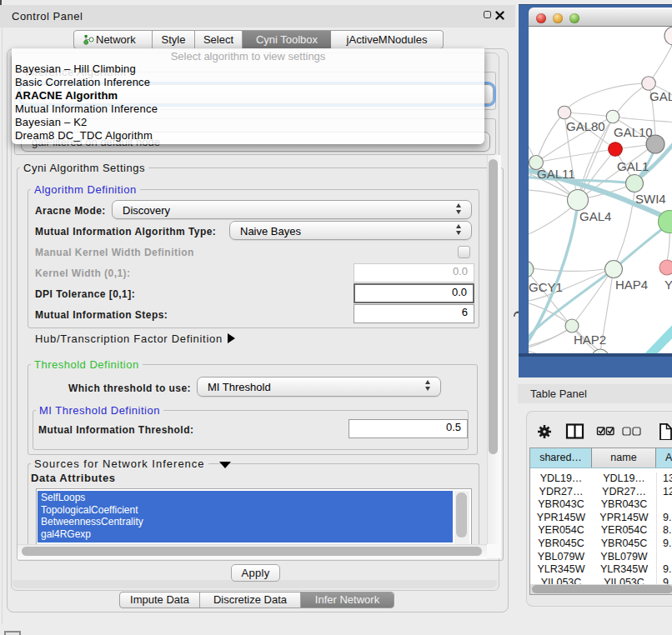 This screenshot has height=635, width=672. Describe the element at coordinates (585, 127) in the screenshot. I see `svg-text: GAL80` at that location.